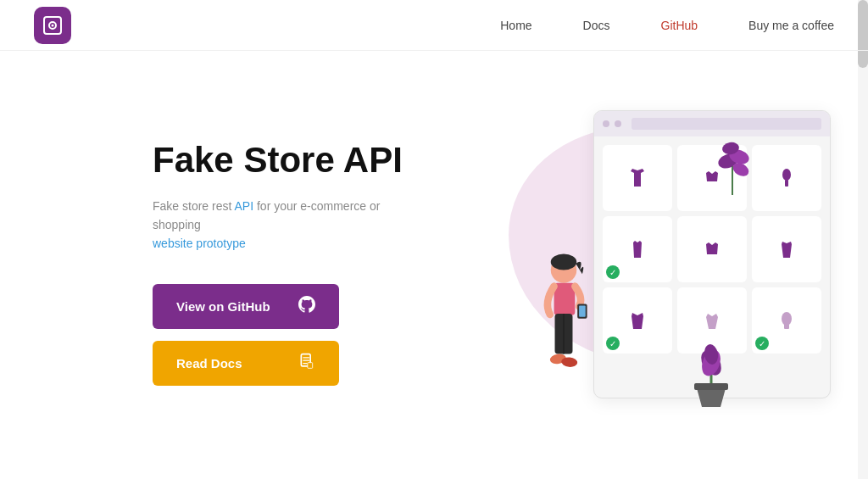 The image size is (868, 479). Describe the element at coordinates (53, 25) in the screenshot. I see `logo` at that location.